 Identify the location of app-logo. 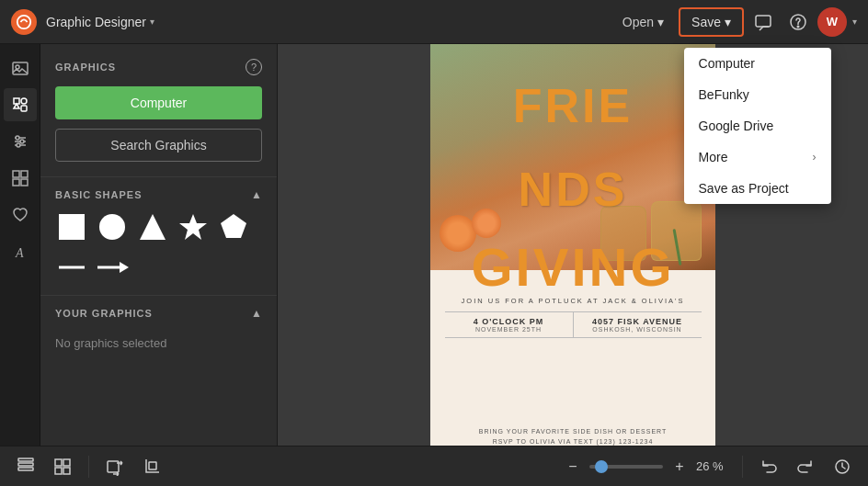
(24, 22).